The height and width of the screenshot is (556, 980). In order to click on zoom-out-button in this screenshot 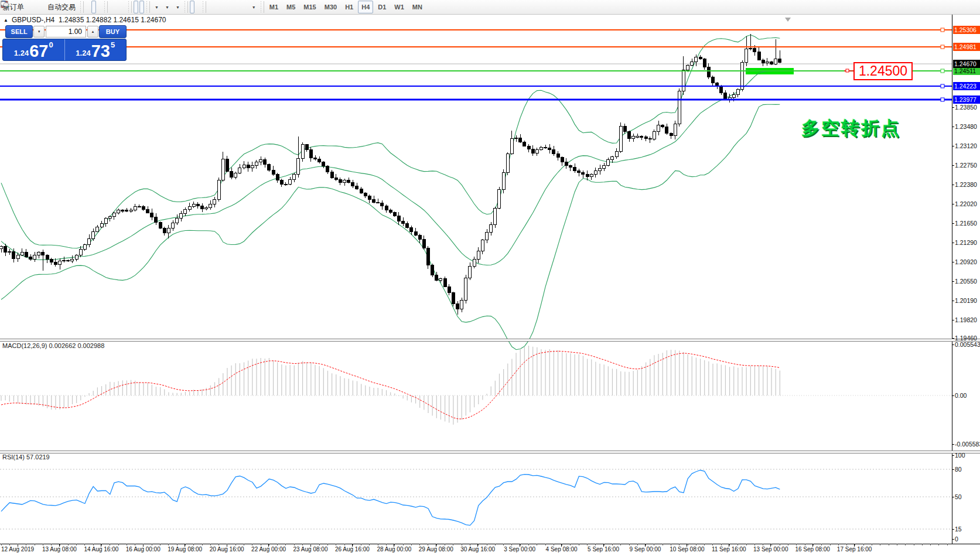, I will do `click(118, 7)`.